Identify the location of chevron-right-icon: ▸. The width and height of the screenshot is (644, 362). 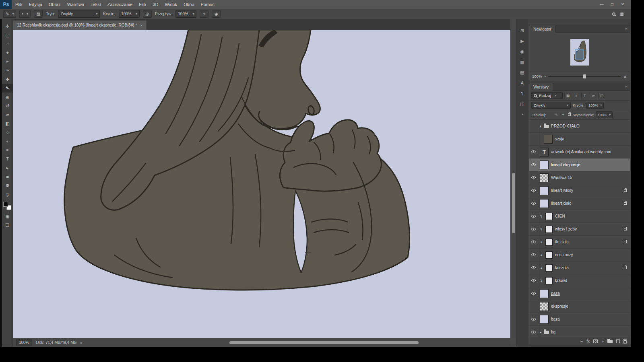
(541, 332).